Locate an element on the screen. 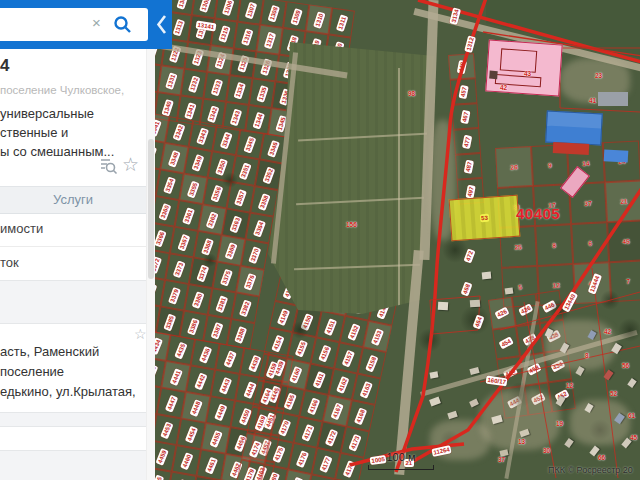 The width and height of the screenshot is (640, 480). parcel-label: 1317 is located at coordinates (270, 40).